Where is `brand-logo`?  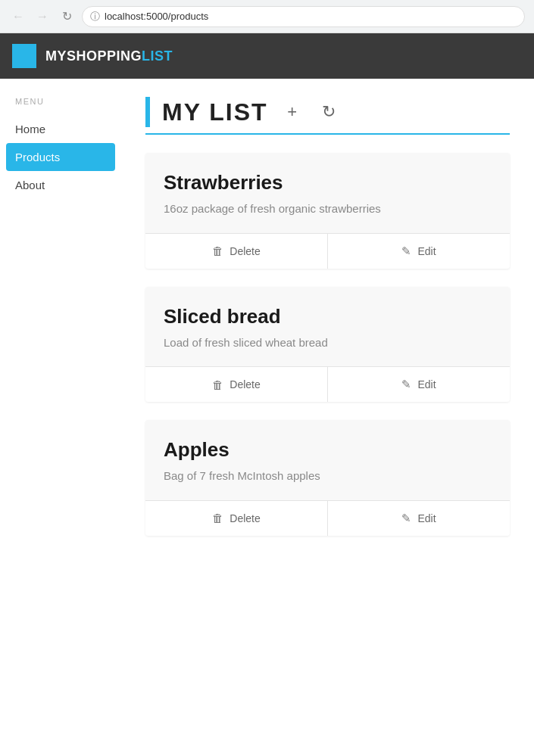
brand-logo is located at coordinates (24, 56).